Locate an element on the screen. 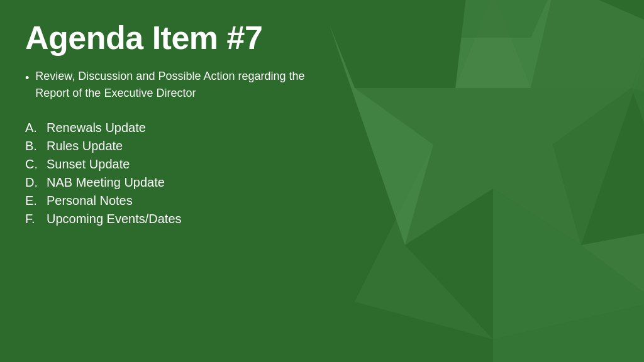 This screenshot has height=362, width=644. list-item-text: Rules Update is located at coordinates (84, 146).